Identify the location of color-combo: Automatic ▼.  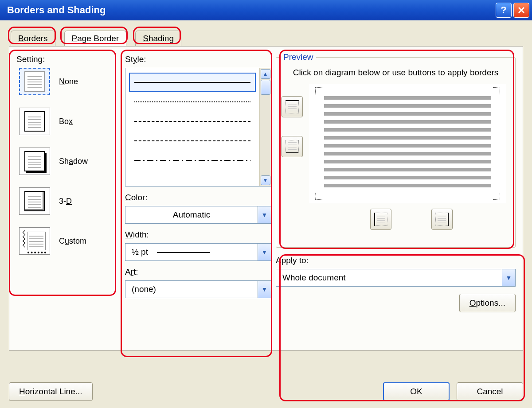
(198, 215).